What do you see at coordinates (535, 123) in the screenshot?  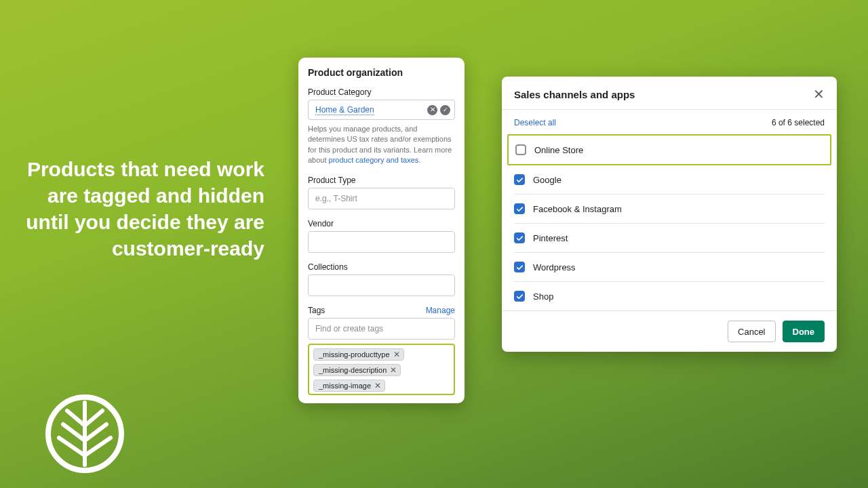 I see `deselect-all-link: Deselect all` at bounding box center [535, 123].